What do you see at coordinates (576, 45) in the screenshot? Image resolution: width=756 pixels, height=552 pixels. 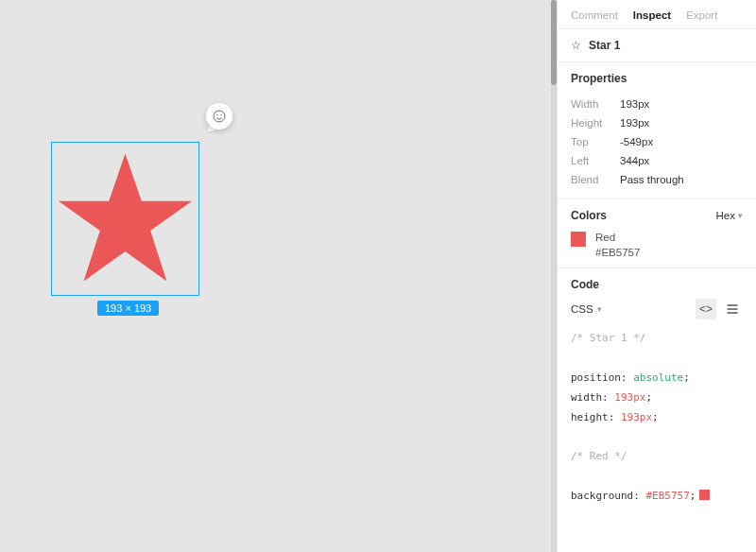 I see `star-icon: ☆` at bounding box center [576, 45].